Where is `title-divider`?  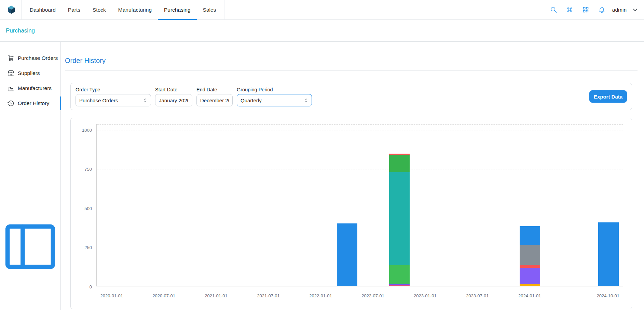 title-divider is located at coordinates (351, 70).